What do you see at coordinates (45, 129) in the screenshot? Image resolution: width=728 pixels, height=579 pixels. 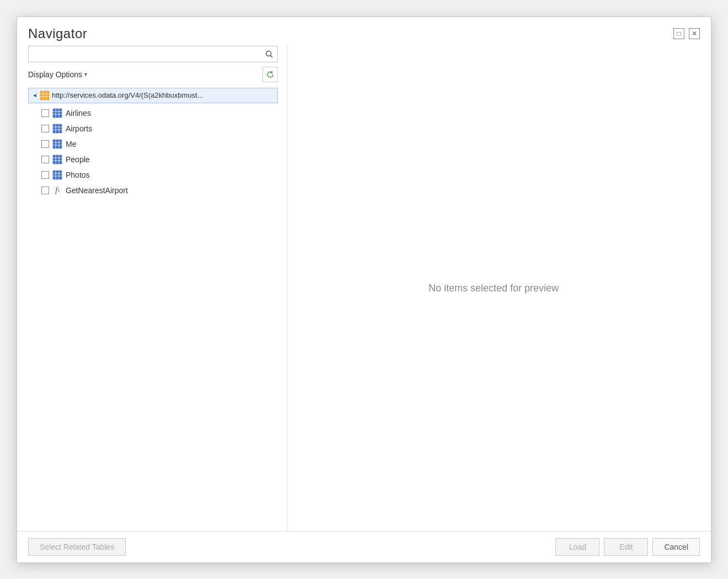 I see `airports-checkbox` at bounding box center [45, 129].